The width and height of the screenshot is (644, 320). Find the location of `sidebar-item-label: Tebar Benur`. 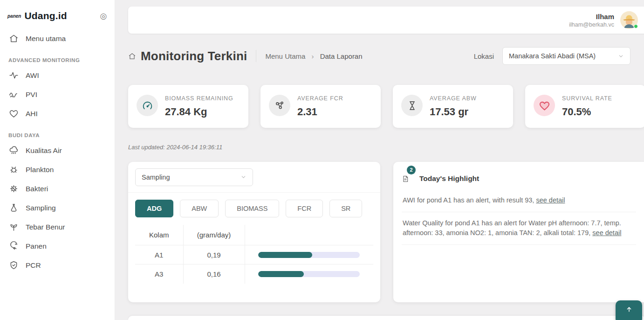

sidebar-item-label: Tebar Benur is located at coordinates (45, 227).